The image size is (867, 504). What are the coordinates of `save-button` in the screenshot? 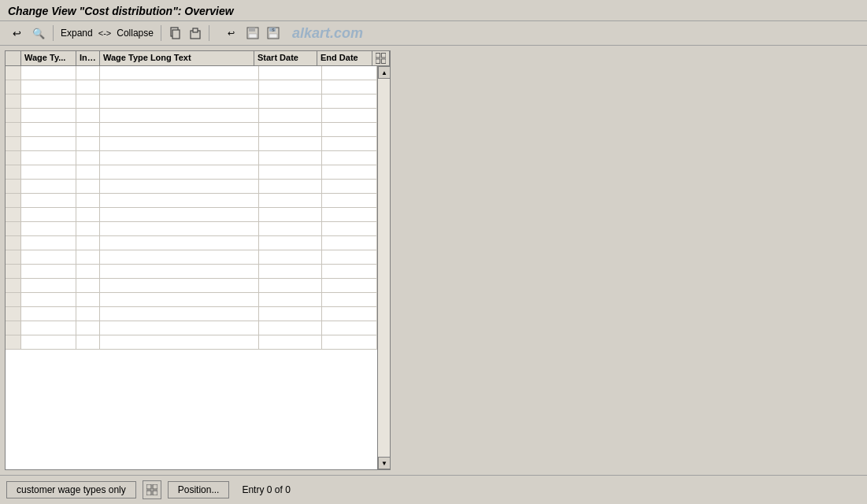 It's located at (253, 33).